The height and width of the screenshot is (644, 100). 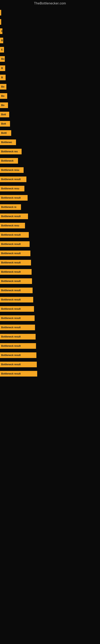 I want to click on bar-row: Bottl, so click(x=50, y=133).